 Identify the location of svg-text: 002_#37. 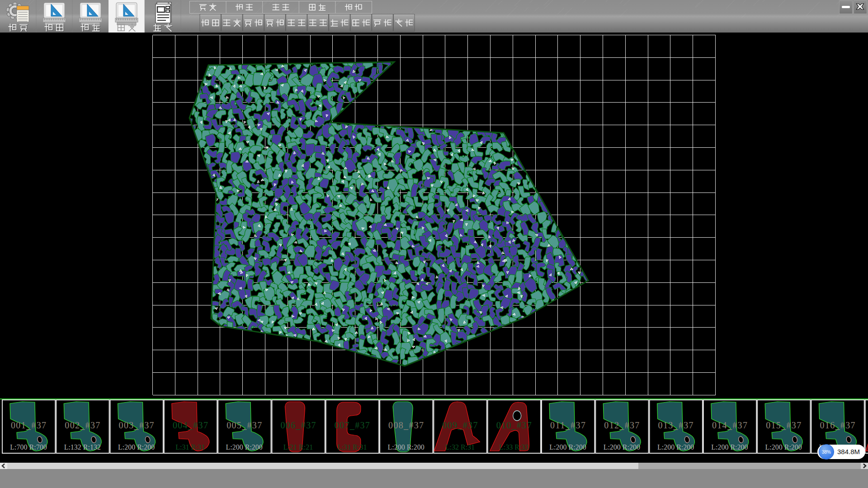
(82, 425).